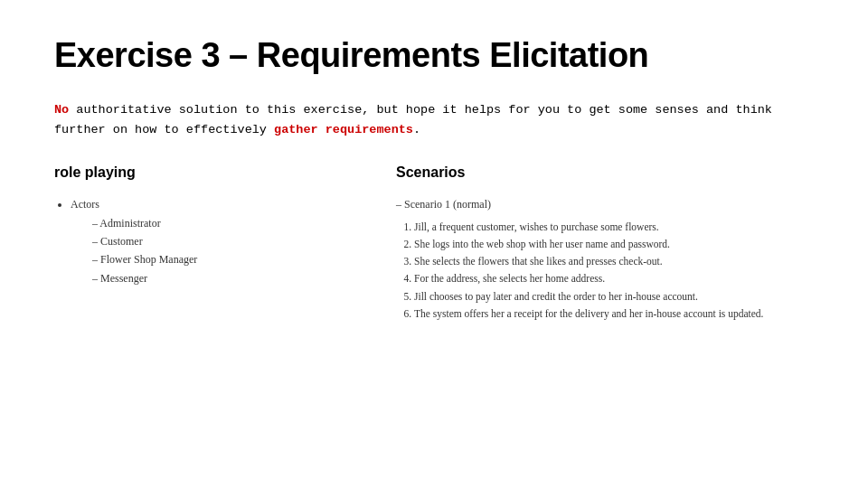 The height and width of the screenshot is (488, 868). Describe the element at coordinates (344, 130) in the screenshot. I see `gather-word: gather requirements` at that location.